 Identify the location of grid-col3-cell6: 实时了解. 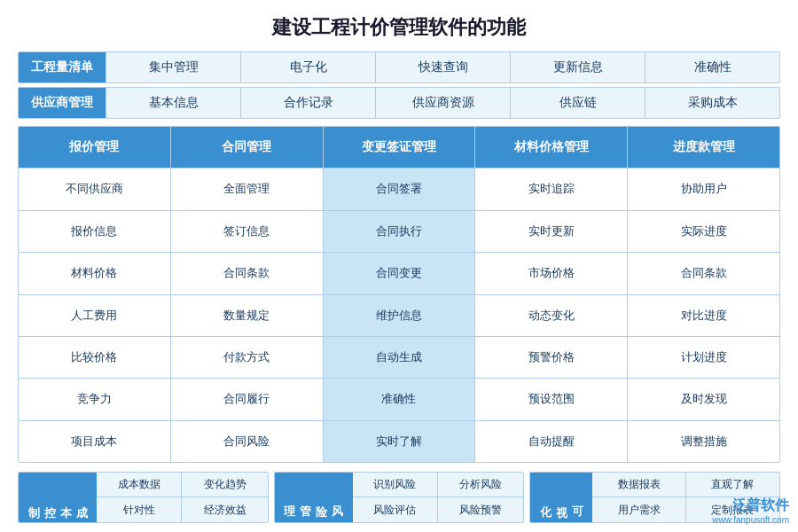
(399, 442).